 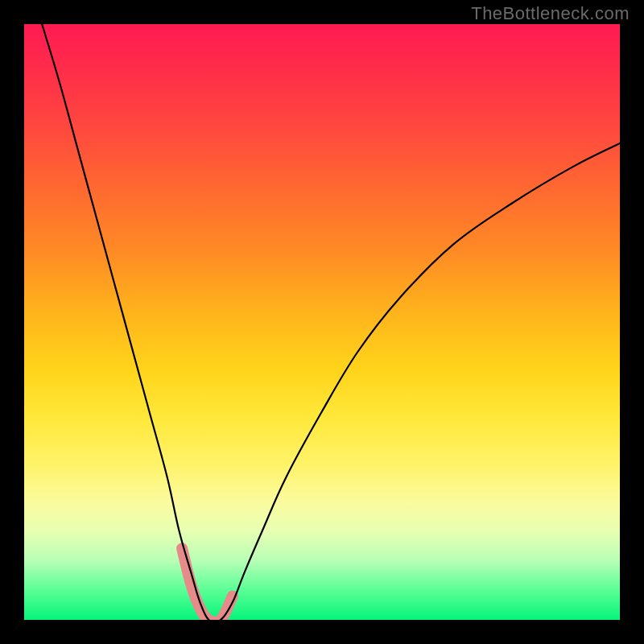 I want to click on highlight-segment-path, so click(x=208, y=584).